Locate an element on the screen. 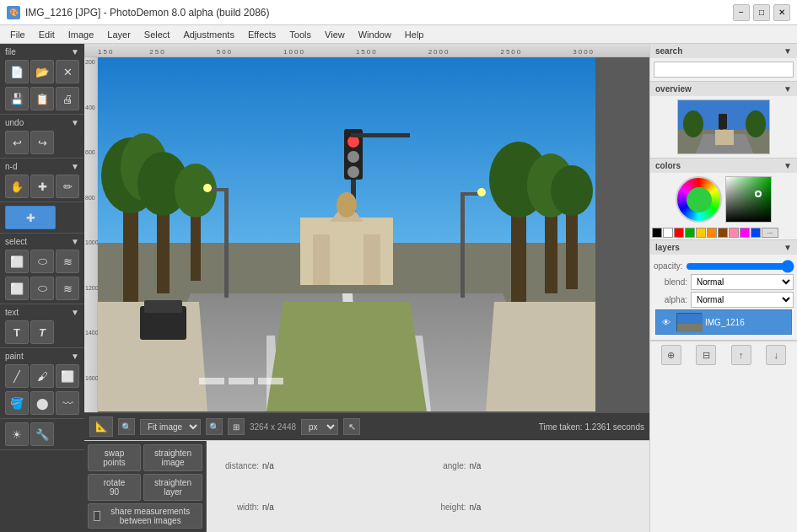  opacity-slider is located at coordinates (740, 266).